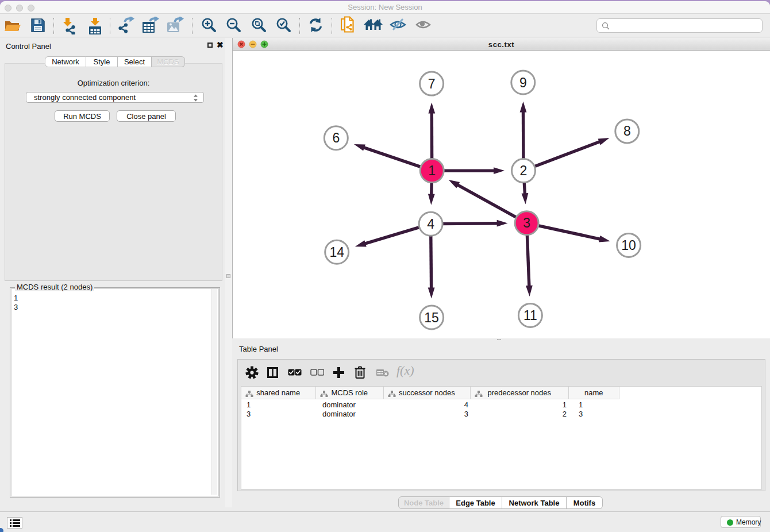 This screenshot has height=532, width=770. I want to click on svg-text: 2, so click(524, 171).